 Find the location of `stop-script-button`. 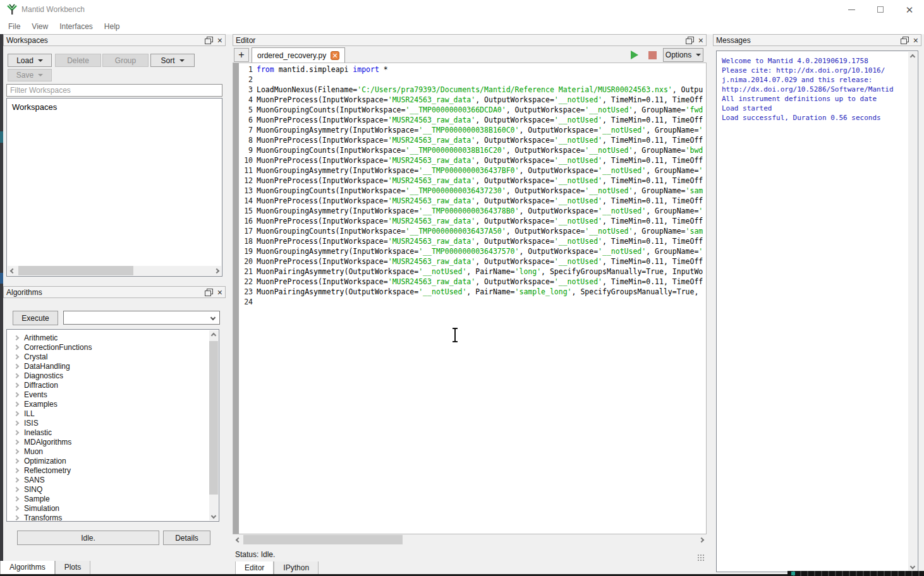

stop-script-button is located at coordinates (652, 55).